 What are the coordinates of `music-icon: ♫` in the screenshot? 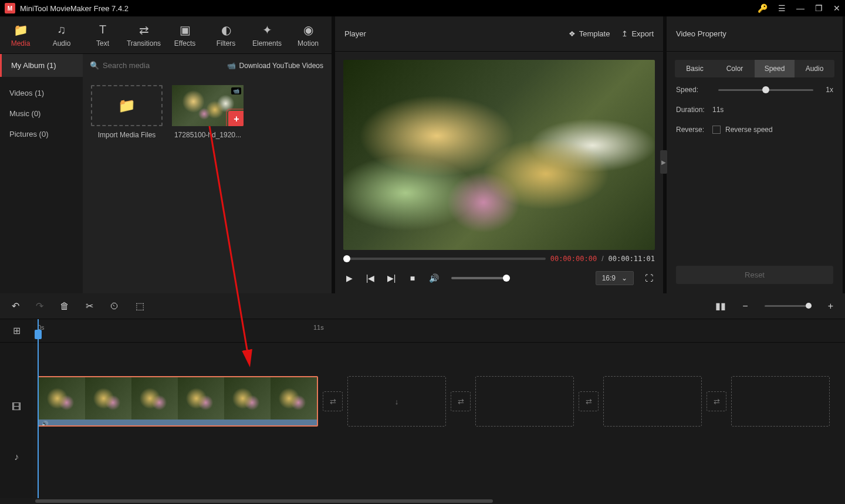 It's located at (62, 30).